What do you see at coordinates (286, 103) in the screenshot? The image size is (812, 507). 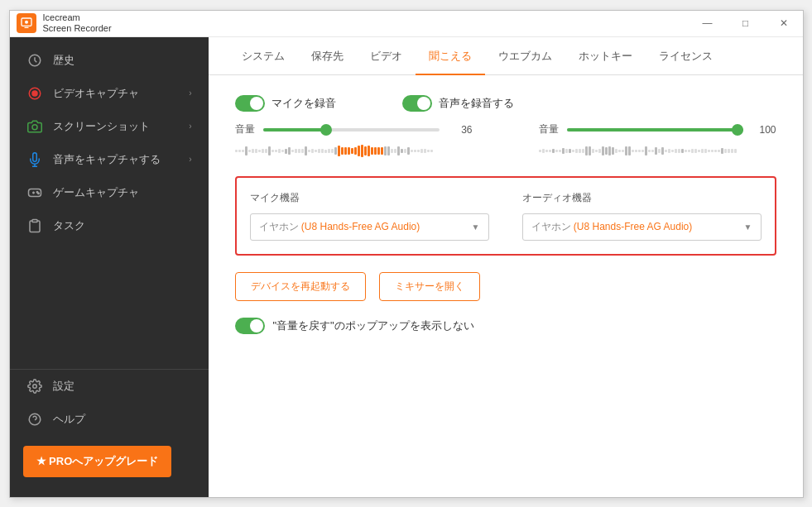 I see `mic-toggle-group: マイクを録音` at bounding box center [286, 103].